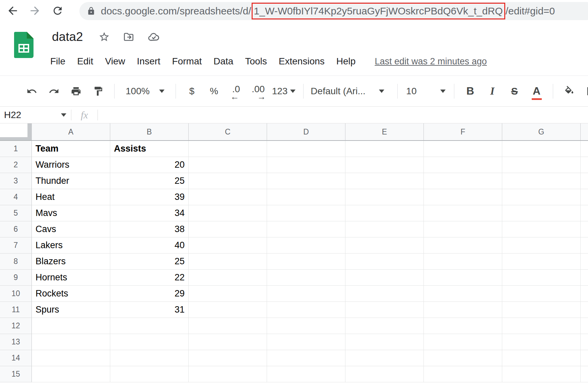 The width and height of the screenshot is (588, 384). Describe the element at coordinates (71, 149) in the screenshot. I see `cell-A1: Team` at that location.